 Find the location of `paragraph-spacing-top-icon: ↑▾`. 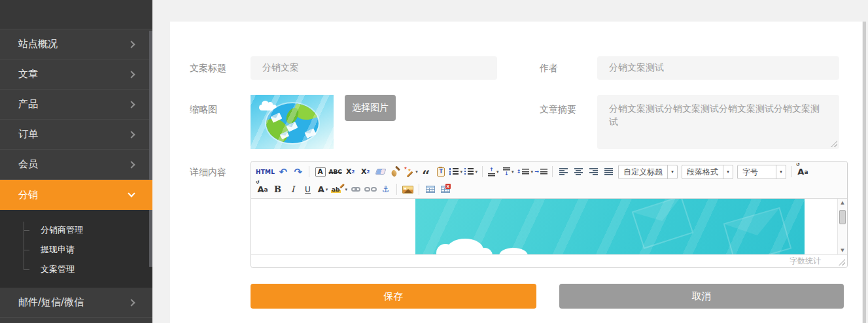

paragraph-spacing-top-icon: ↑▾ is located at coordinates (493, 172).